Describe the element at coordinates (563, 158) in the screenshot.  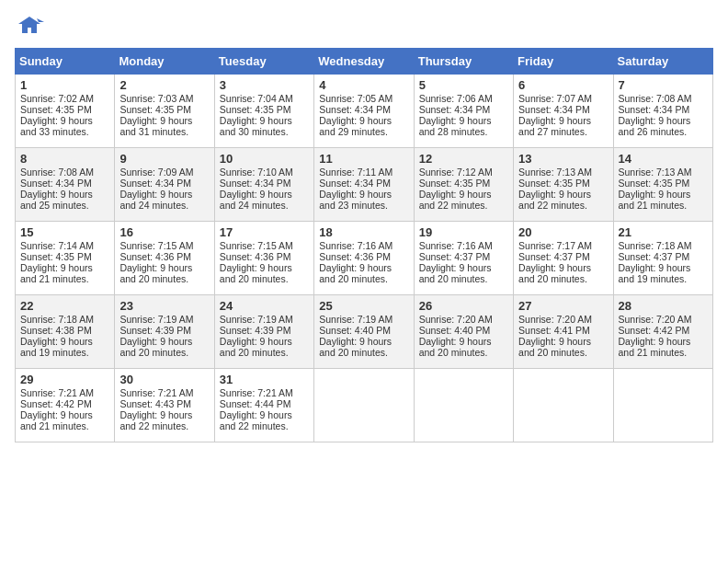
I see `day-number: 13` at that location.